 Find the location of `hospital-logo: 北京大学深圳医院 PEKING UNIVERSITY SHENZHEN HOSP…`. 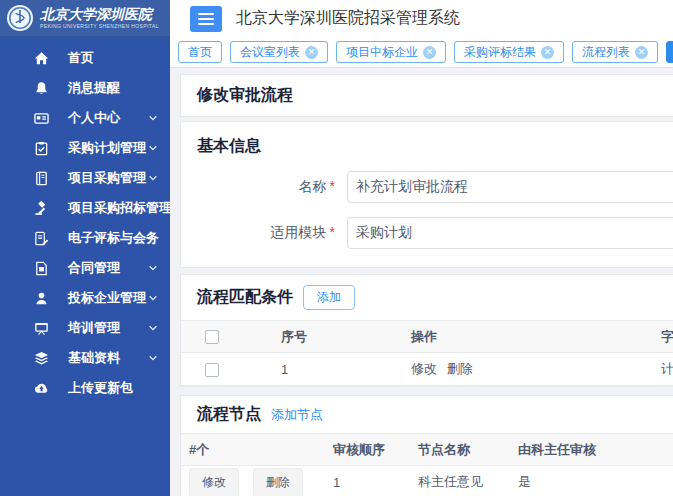

hospital-logo: 北京大学深圳医院 PEKING UNIVERSITY SHENZHEN HOSP… is located at coordinates (85, 18).